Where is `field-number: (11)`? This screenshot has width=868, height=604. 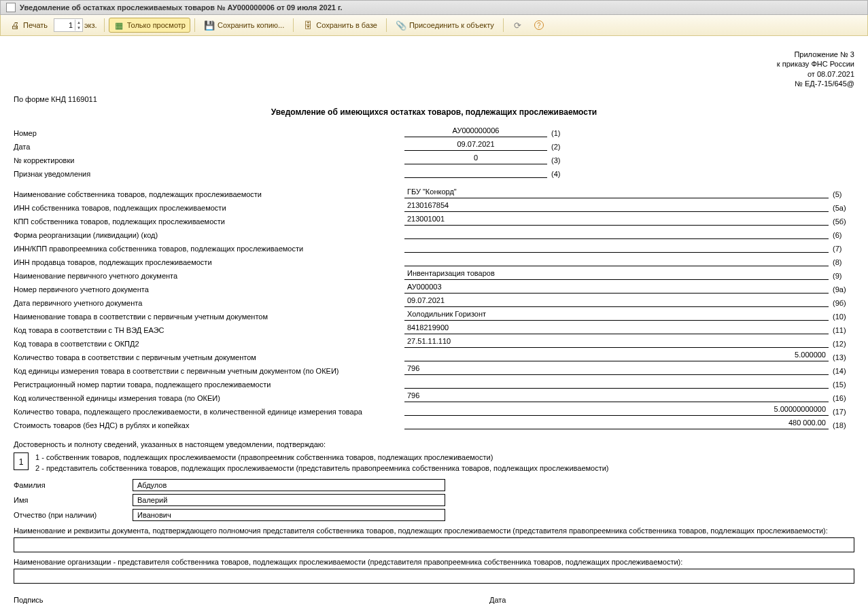 field-number: (11) is located at coordinates (841, 330).